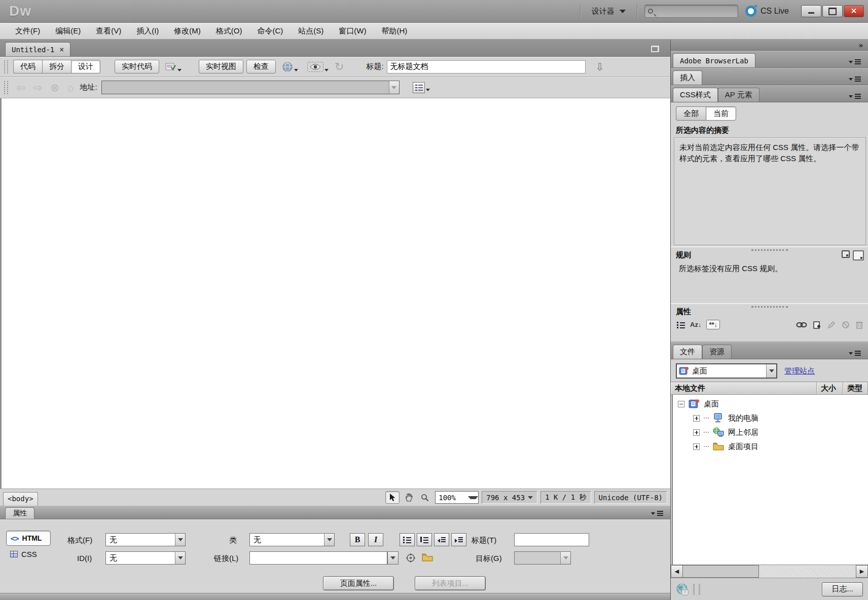  I want to click on menu-file: 文件(F), so click(27, 31).